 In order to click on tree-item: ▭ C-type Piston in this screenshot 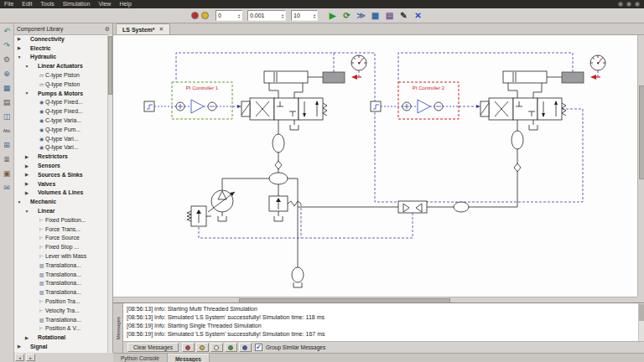, I will do `click(60, 75)`.